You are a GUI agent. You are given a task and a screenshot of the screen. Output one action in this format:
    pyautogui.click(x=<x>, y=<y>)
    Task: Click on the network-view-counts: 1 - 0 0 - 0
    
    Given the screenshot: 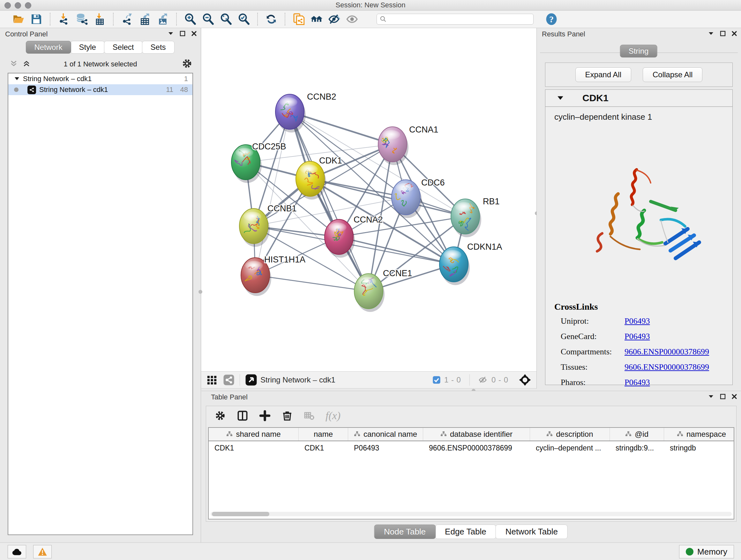 What is the action you would take?
    pyautogui.click(x=482, y=380)
    